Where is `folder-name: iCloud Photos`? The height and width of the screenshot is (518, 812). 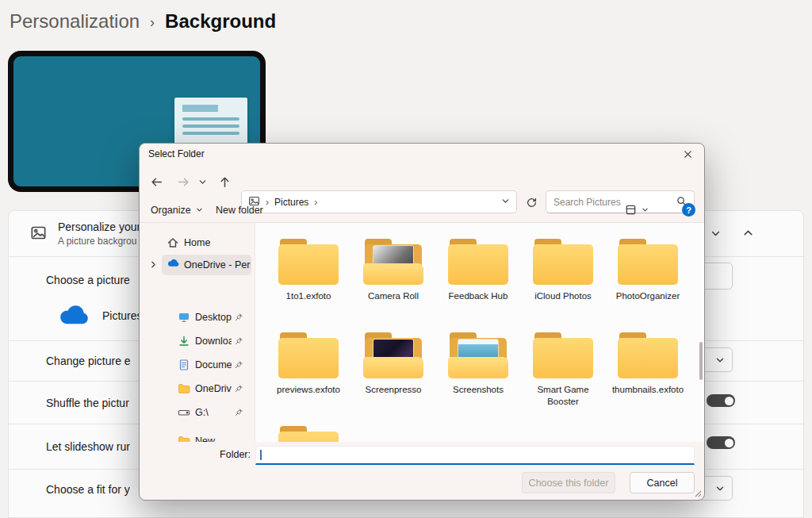
folder-name: iCloud Photos is located at coordinates (563, 297).